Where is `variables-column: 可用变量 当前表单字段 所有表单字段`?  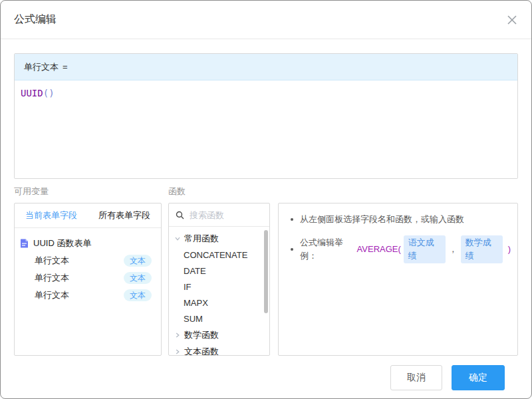
variables-column: 可用变量 当前表单字段 所有表单字段 is located at coordinates (88, 271).